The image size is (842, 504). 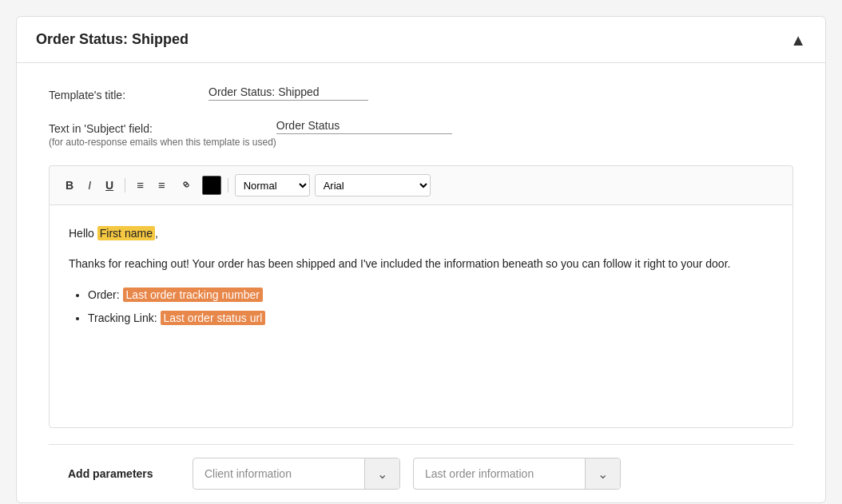 What do you see at coordinates (161, 185) in the screenshot?
I see `unordered-list-icon: ≡` at bounding box center [161, 185].